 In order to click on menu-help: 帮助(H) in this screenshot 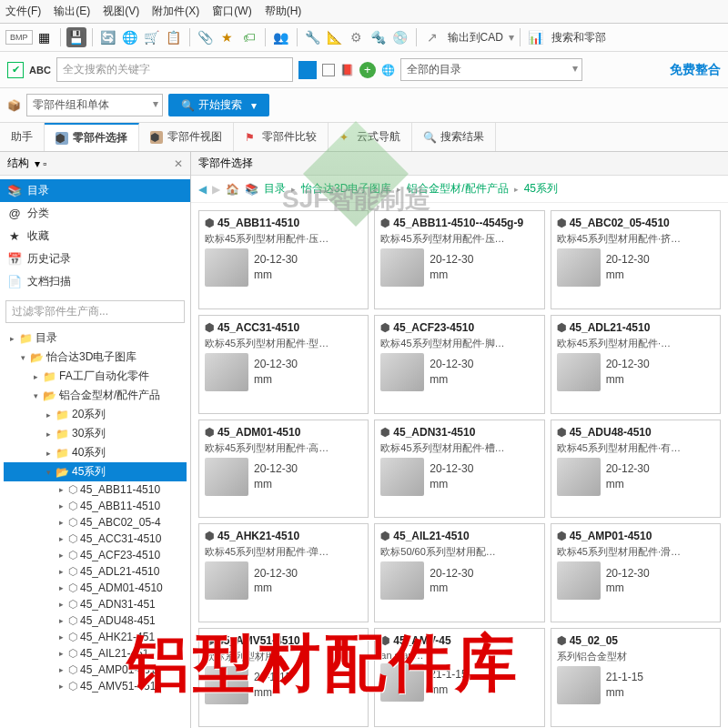, I will do `click(284, 11)`.